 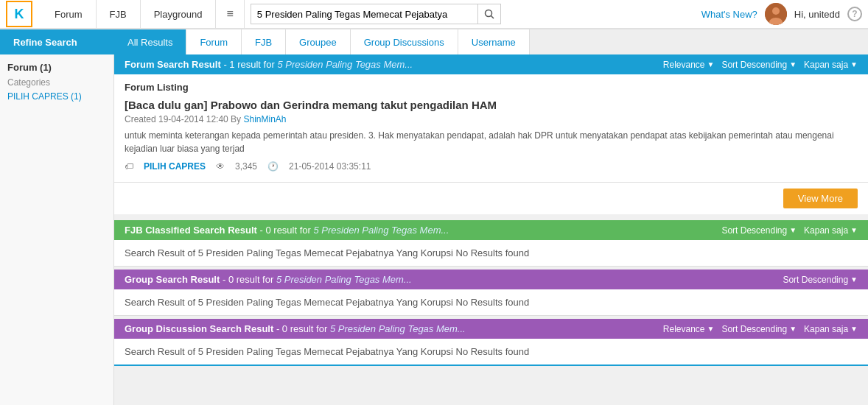 I want to click on fjb-header-query: 5 Presiden Paling Tegas Mem..., so click(x=382, y=230).